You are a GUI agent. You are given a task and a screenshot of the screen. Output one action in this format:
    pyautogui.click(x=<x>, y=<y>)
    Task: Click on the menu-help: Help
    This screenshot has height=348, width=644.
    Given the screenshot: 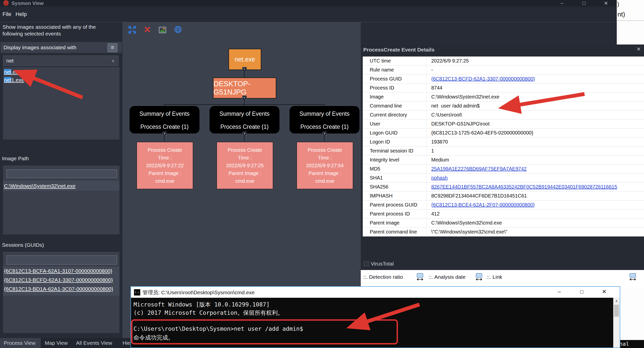 What is the action you would take?
    pyautogui.click(x=21, y=14)
    